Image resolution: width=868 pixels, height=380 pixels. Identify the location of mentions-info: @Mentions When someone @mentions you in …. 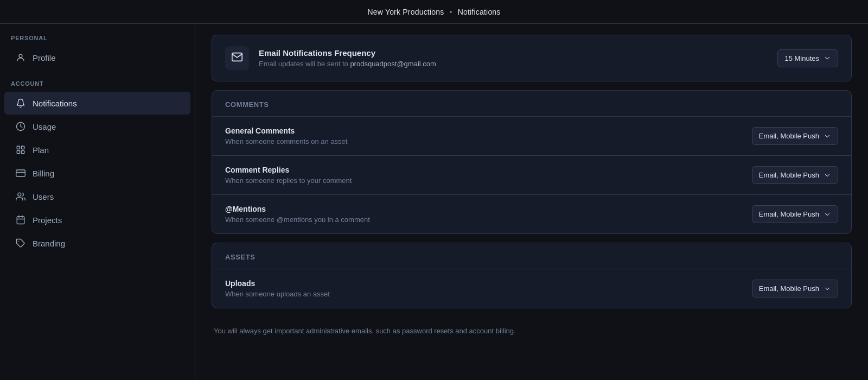
(488, 214).